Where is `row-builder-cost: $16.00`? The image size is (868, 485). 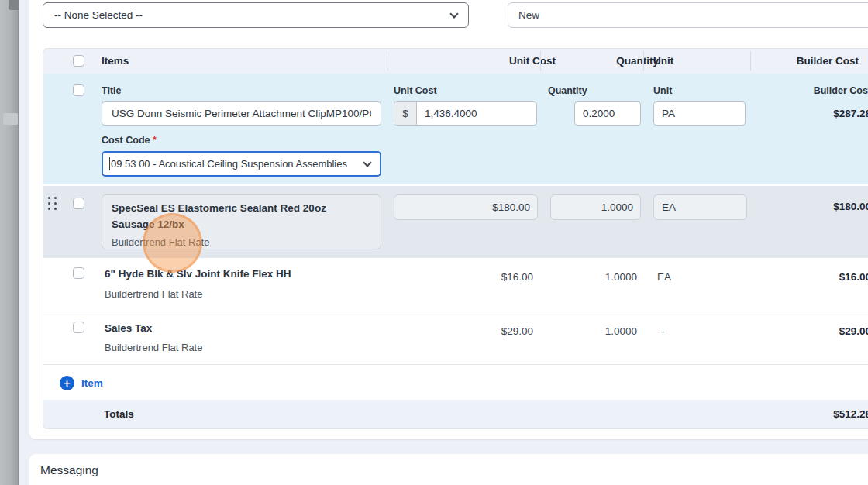
row-builder-cost: $16.00 is located at coordinates (854, 277).